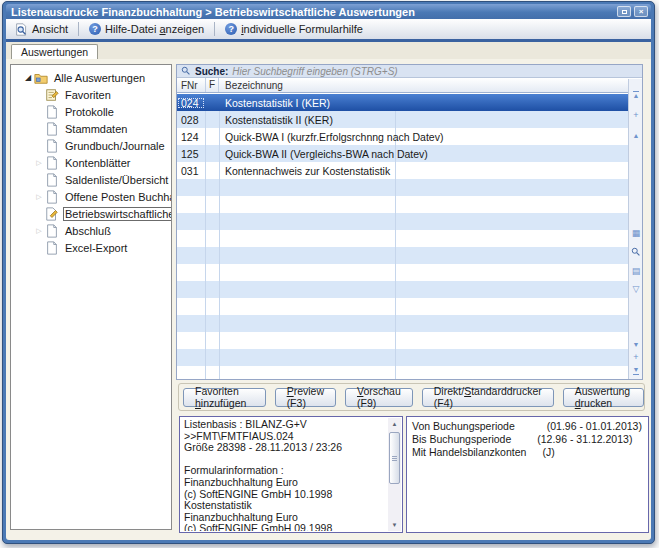 The image size is (659, 548). I want to click on table-row: 124 Quick-BWA I (kurzfr.Erfolgsrchnng na…, so click(402, 136).